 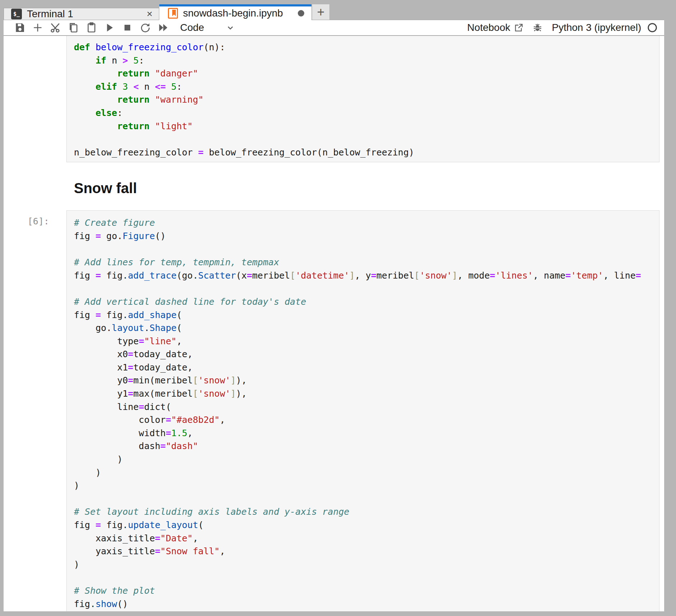 I want to click on tab-bar: $_ Terminal 1 × snowdash-begin.ipynb +, so click(x=334, y=10).